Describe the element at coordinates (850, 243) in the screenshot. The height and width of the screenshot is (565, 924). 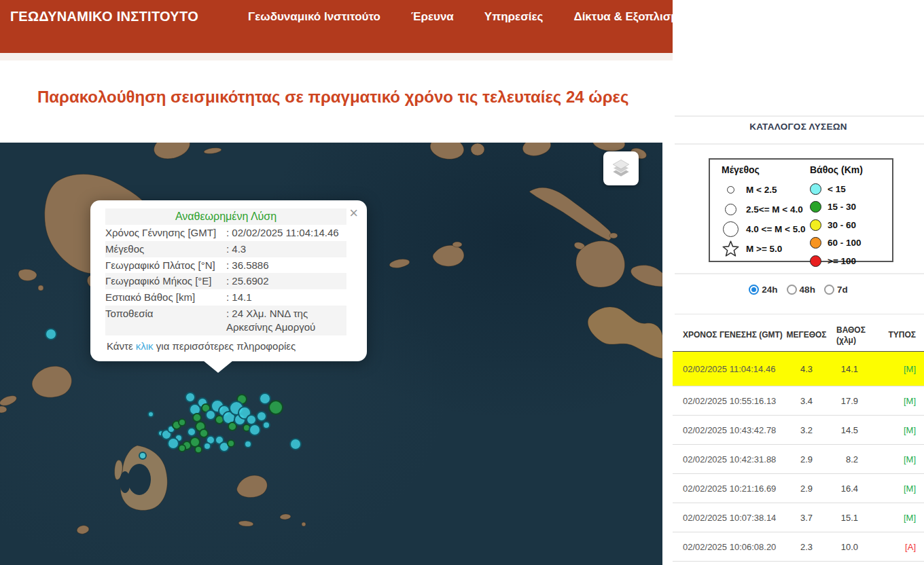
I see `legend-depth-item: 60 - 100` at that location.